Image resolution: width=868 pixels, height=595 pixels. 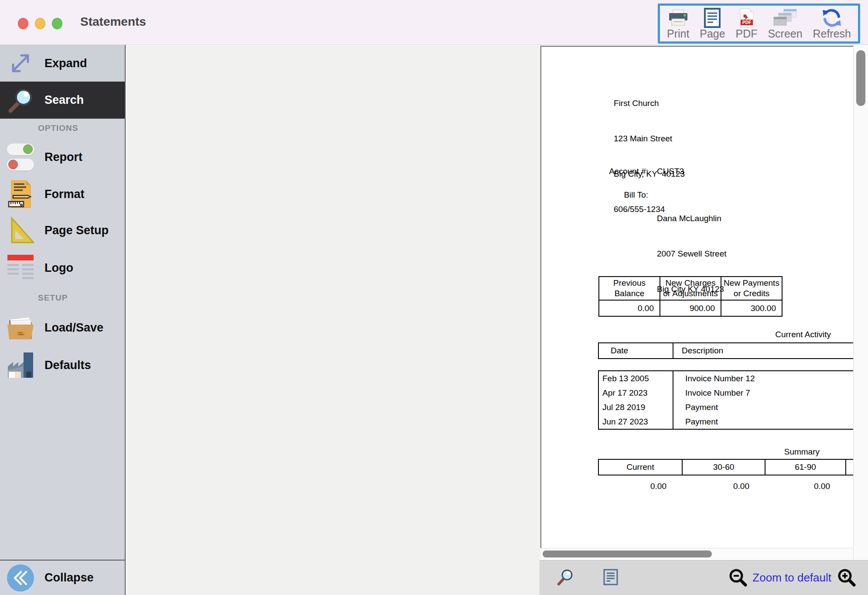 What do you see at coordinates (861, 303) in the screenshot?
I see `vertical-scrollbar` at bounding box center [861, 303].